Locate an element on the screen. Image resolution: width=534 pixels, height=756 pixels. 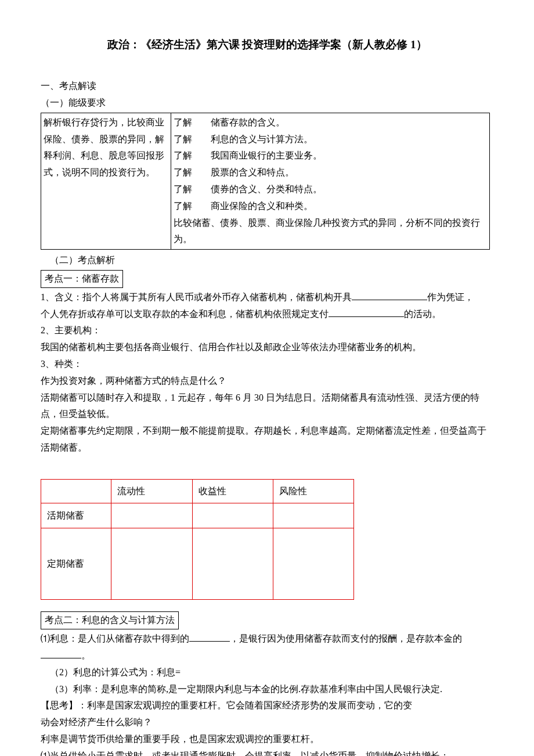
requirements-right-cell: 了解 储蓄存款的含义。 了解 利息的含义与计算方法。 了解 我国商业银行的主要业… is located at coordinates (331, 181).